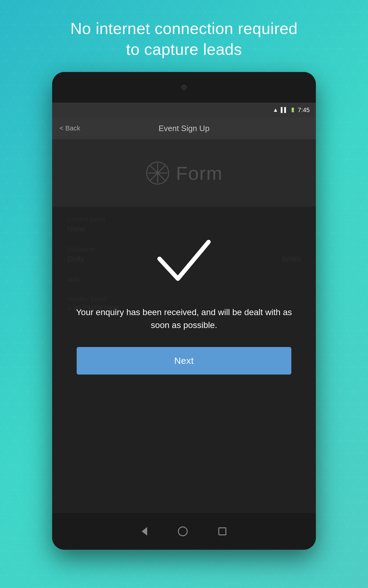  Describe the element at coordinates (184, 259) in the screenshot. I see `checkmark-container` at that location.